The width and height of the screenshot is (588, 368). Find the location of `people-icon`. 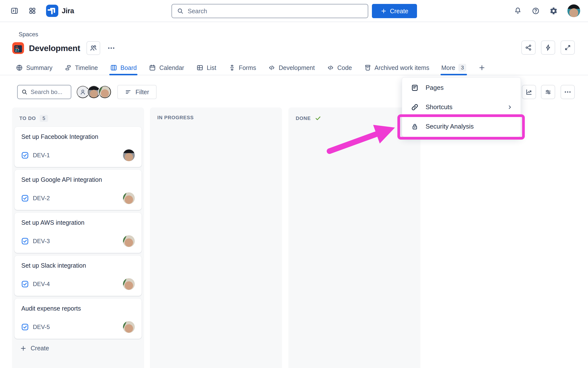

people-icon is located at coordinates (93, 48).